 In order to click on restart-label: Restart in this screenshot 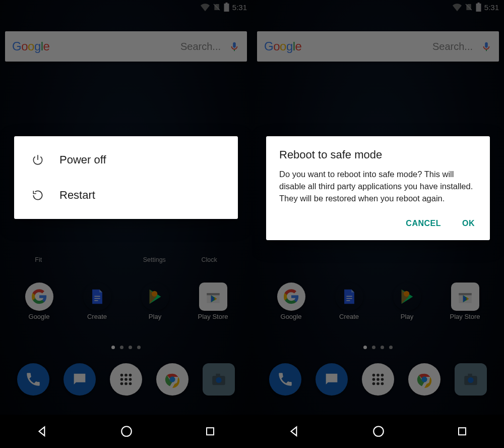, I will do `click(78, 195)`.